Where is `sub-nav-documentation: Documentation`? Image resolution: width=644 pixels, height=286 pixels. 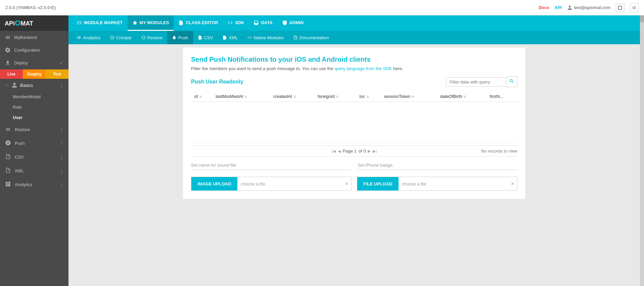
sub-nav-documentation: Documentation is located at coordinates (311, 38).